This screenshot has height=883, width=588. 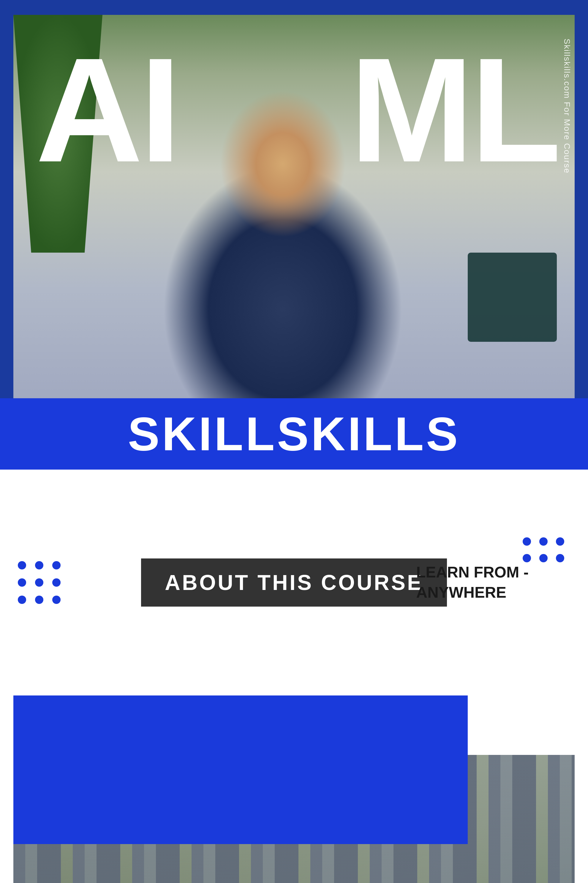 What do you see at coordinates (512, 297) in the screenshot?
I see `hero-dots-decoration` at bounding box center [512, 297].